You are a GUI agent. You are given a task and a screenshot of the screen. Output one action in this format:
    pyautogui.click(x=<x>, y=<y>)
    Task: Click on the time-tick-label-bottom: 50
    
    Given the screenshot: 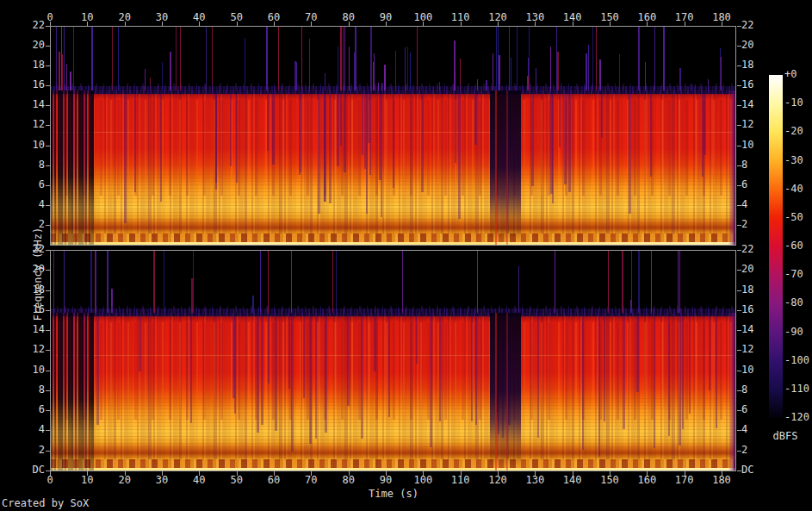 What is the action you would take?
    pyautogui.click(x=236, y=481)
    